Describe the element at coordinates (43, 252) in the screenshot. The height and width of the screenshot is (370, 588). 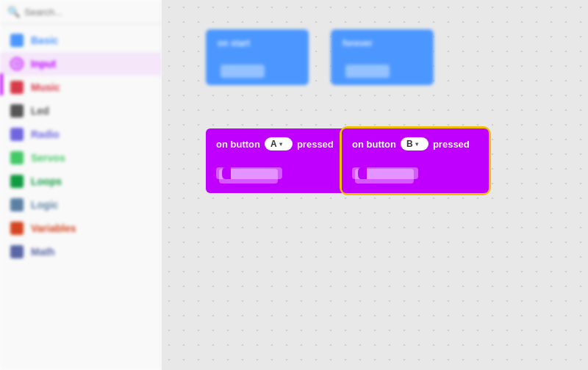
I see `sidebar-label-math: Math` at that location.